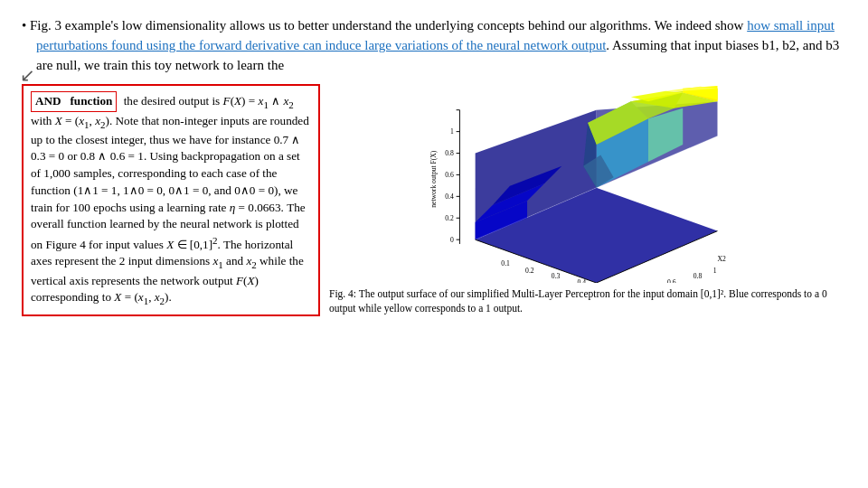  What do you see at coordinates (389, 25) in the screenshot?
I see `bullet-text-part1: Fig. 3 example's low dimensionality allo…` at bounding box center [389, 25].